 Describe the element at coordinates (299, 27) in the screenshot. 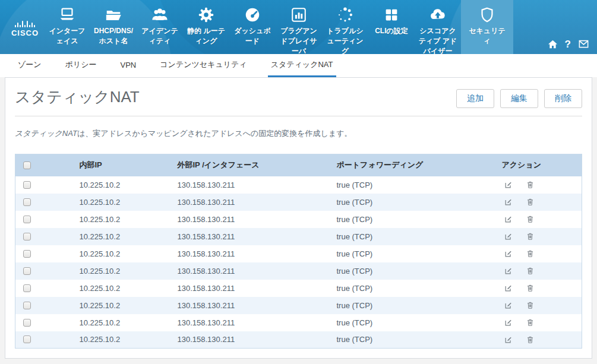

I see `nav-item-plug-and-play-server: プラグアンドプレイサーバ` at that location.